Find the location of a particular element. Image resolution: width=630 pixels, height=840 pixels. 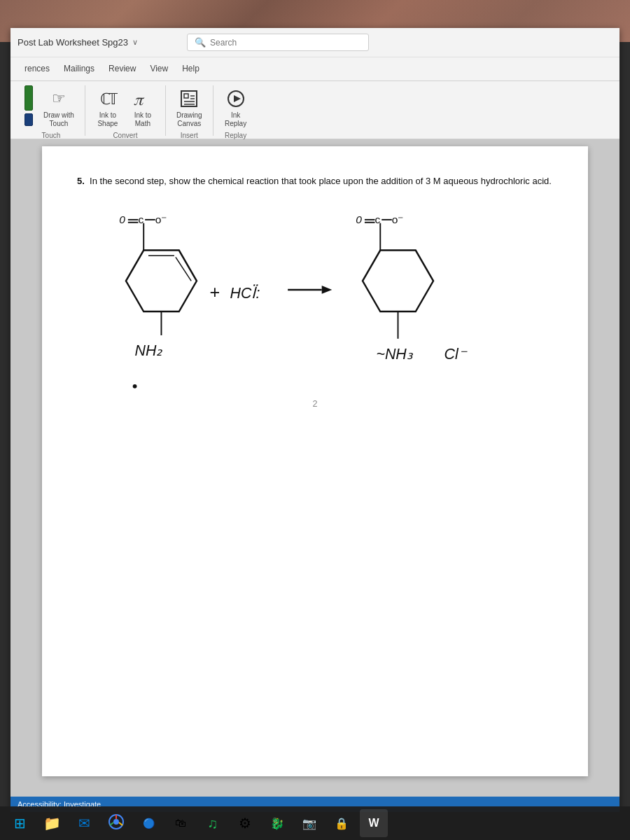

left-o-label: o⁻ is located at coordinates (161, 218).